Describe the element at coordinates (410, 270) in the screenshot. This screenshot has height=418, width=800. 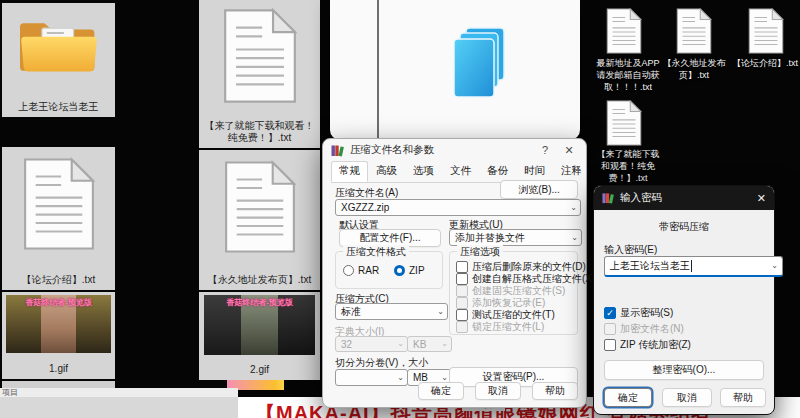
I see `format-zip-radio: ZIP` at that location.